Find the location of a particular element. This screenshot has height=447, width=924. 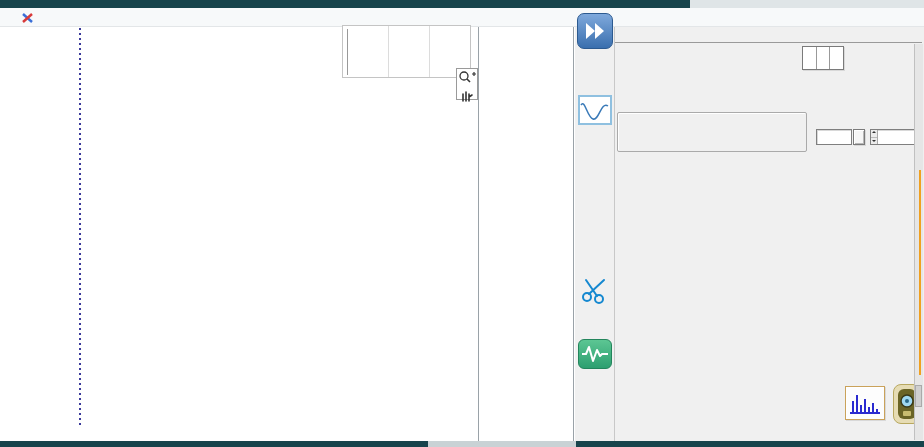

cursor-legend-table is located at coordinates (406, 52).